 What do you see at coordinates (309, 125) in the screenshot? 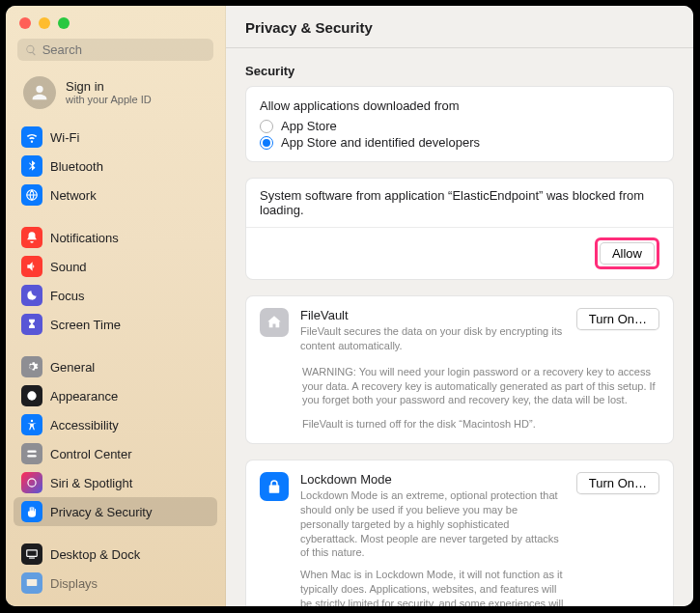
I see `radio-label: App Store` at bounding box center [309, 125].